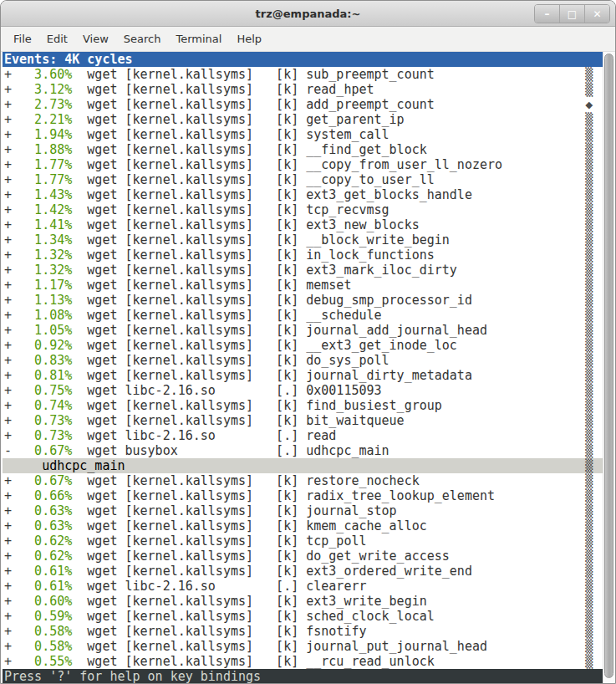  What do you see at coordinates (304, 59) in the screenshot?
I see `events-header: Events: 4K cycles` at bounding box center [304, 59].